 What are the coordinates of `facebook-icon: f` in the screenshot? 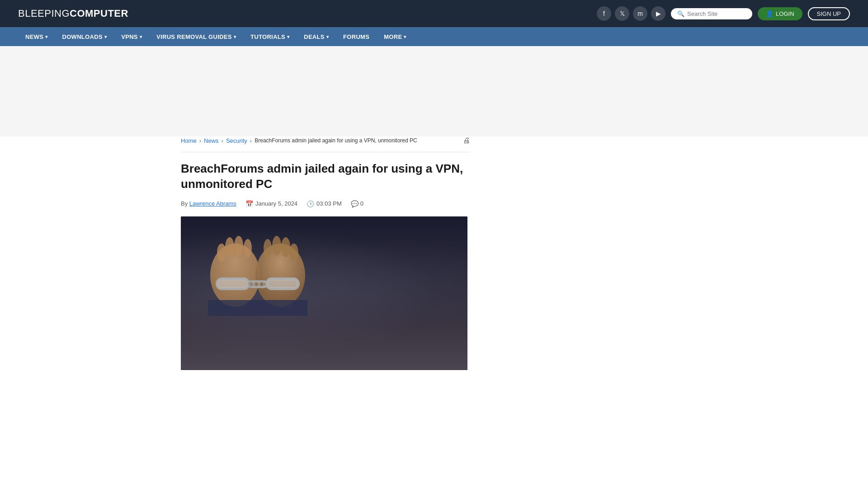 It's located at (604, 14).